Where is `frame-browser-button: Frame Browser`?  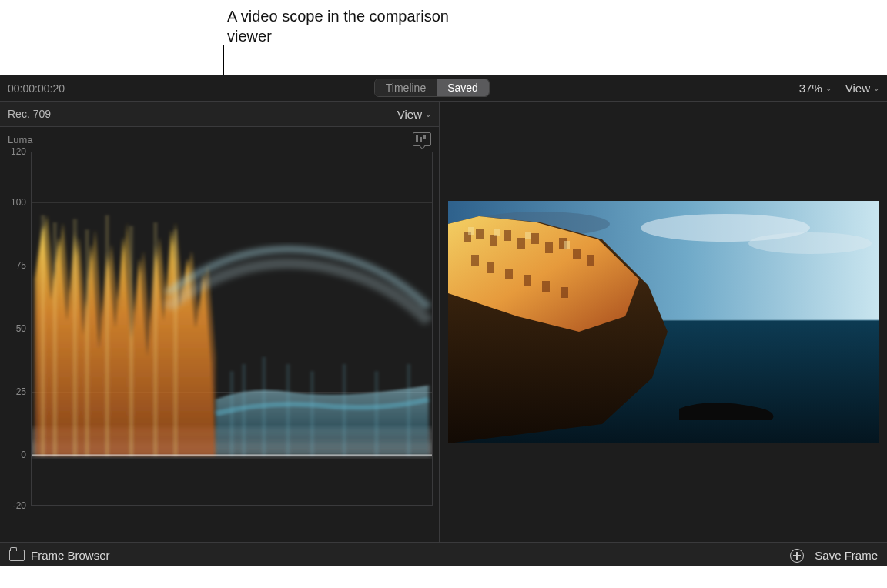 frame-browser-button: Frame Browser is located at coordinates (60, 556).